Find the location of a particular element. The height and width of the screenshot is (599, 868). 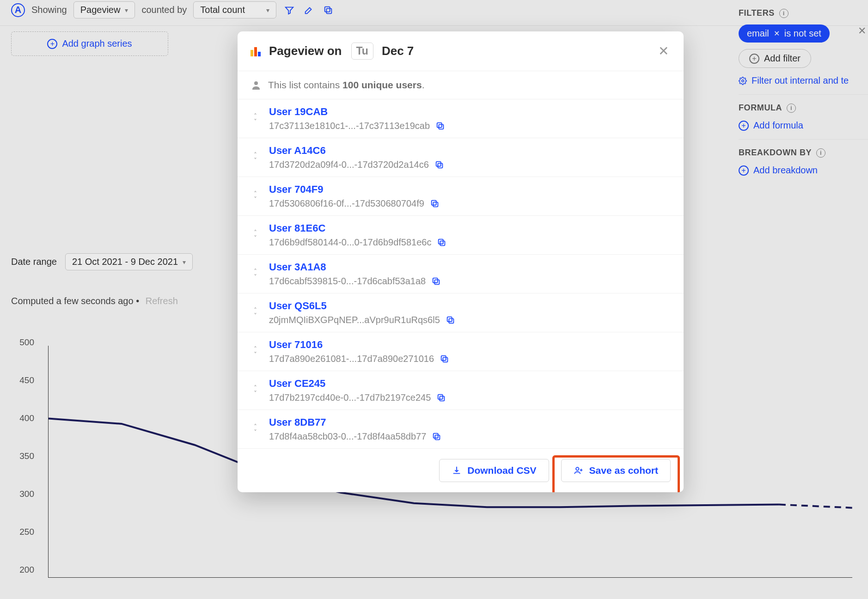

date-range-value: 21 Oct 2021 - 9 Dec 2021 is located at coordinates (125, 262).